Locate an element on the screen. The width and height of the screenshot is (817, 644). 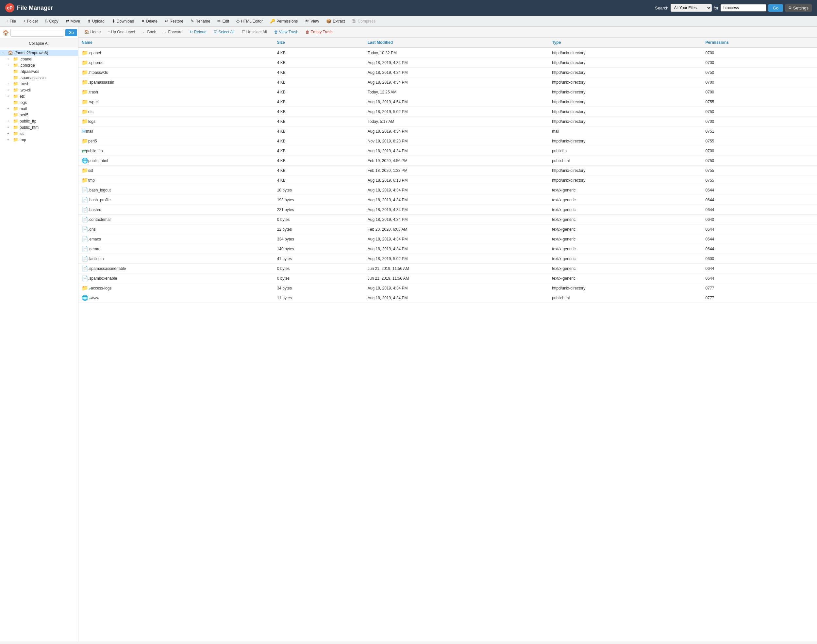
file-name-link-13: tmp is located at coordinates (91, 180).